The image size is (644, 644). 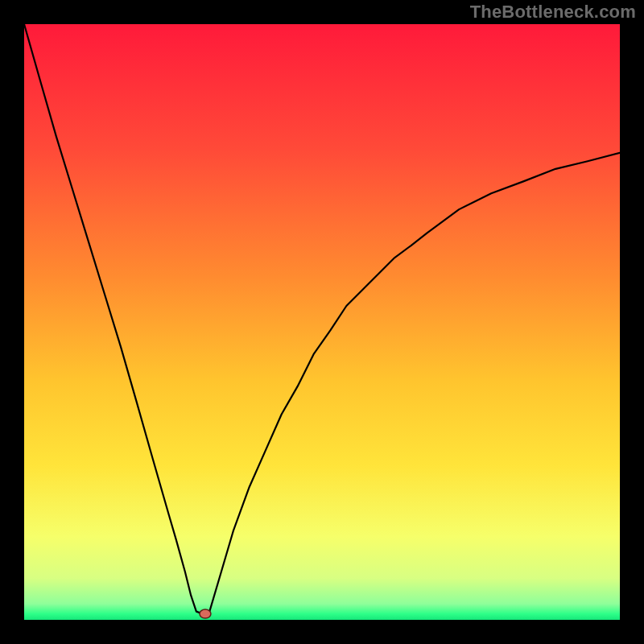 What do you see at coordinates (205, 613) in the screenshot?
I see `marker-dot` at bounding box center [205, 613].